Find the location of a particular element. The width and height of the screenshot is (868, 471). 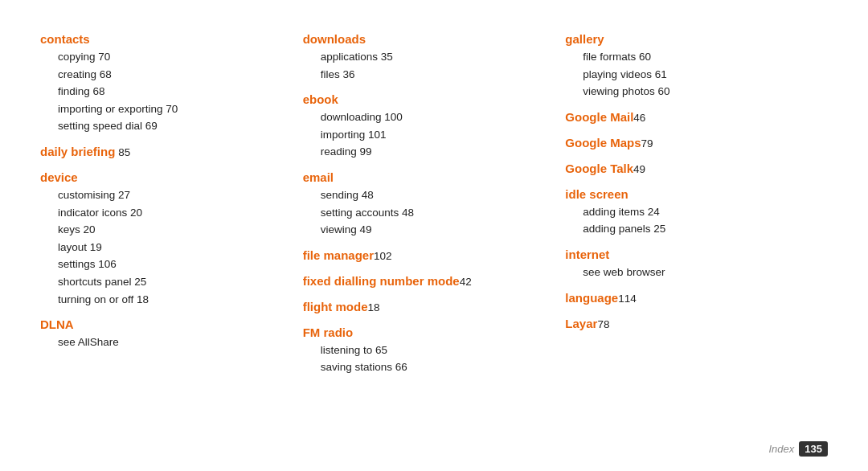

section-0-2: devicecustomising 27indicator icons 20ke… is located at coordinates (172, 240).